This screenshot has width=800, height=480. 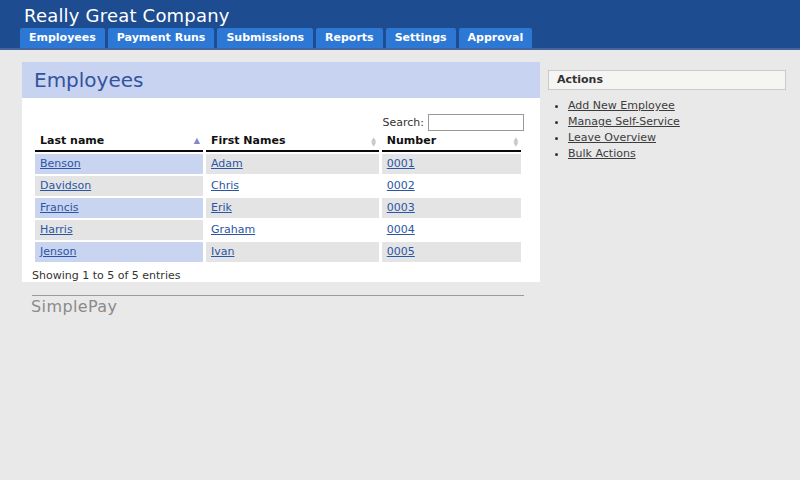 I want to click on nav-tab-reports: Reports, so click(x=350, y=38).